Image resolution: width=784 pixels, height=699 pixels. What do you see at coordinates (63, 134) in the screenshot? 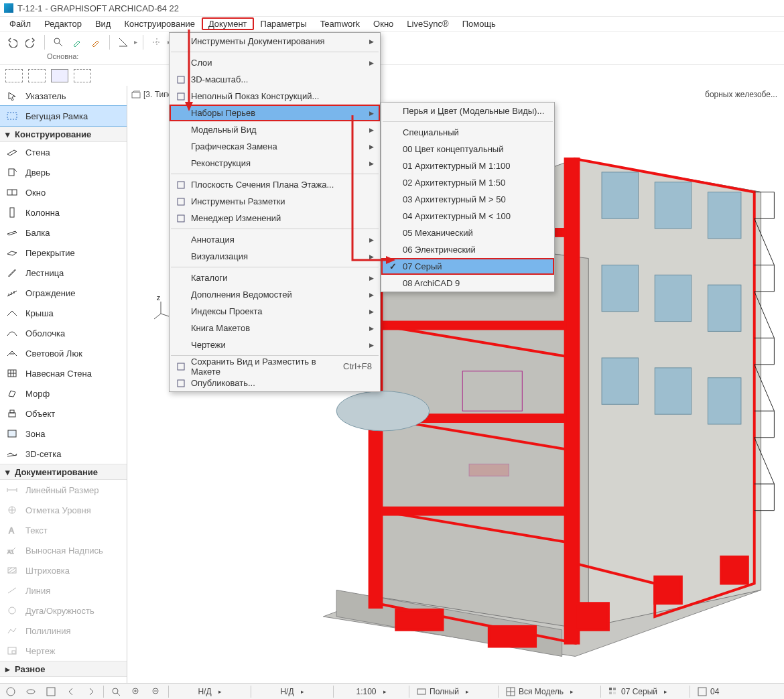
I see `group-construction: ▾ Конструирование` at bounding box center [63, 134].